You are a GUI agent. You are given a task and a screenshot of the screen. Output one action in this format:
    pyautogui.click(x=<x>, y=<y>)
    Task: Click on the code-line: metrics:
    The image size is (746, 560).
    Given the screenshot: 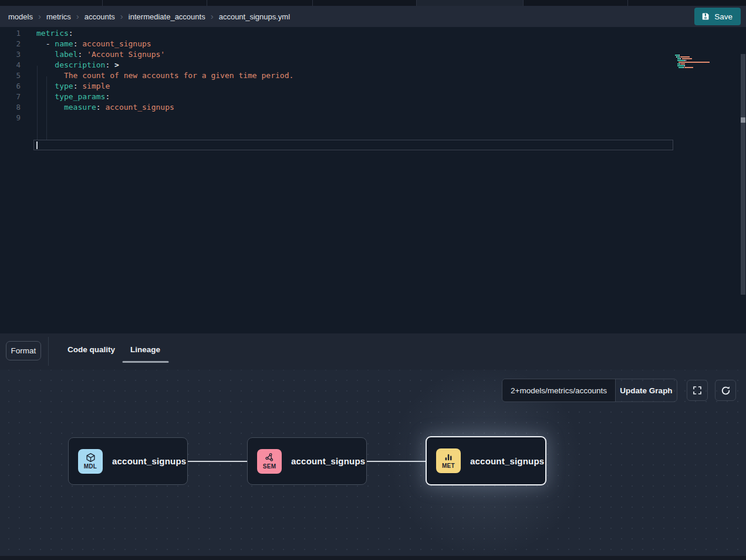 What is the action you would take?
    pyautogui.click(x=165, y=33)
    